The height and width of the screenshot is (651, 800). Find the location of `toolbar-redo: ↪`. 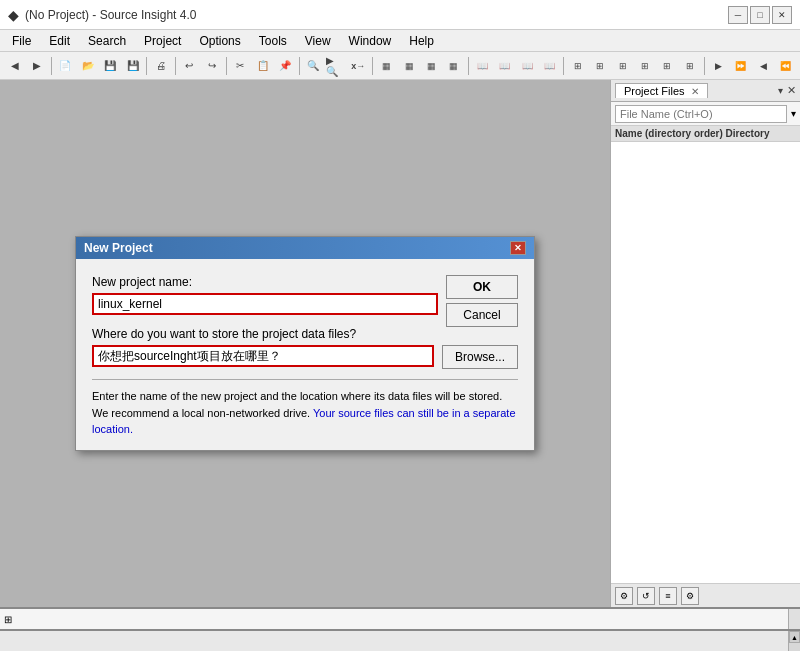

toolbar-redo: ↪ is located at coordinates (212, 66).